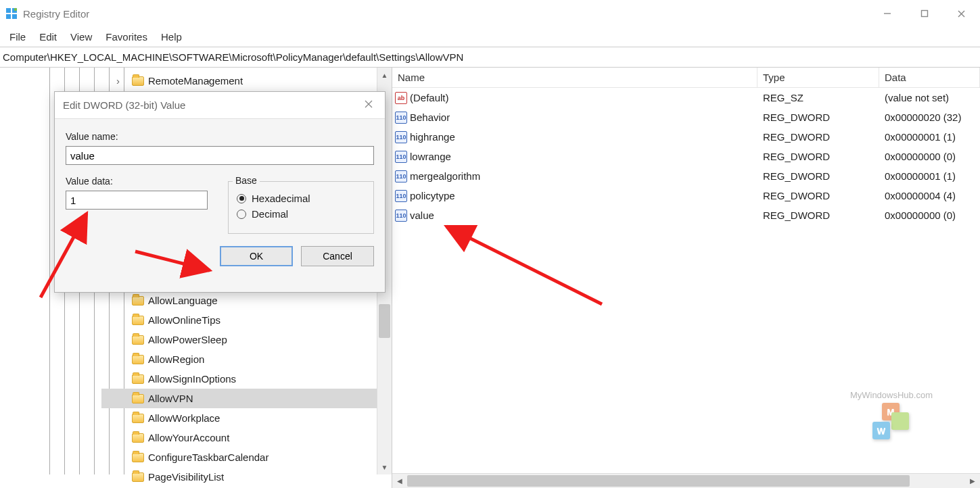 Image resolution: width=980 pixels, height=488 pixels. What do you see at coordinates (239, 379) in the screenshot?
I see `tree-node-allowsigninoptions: AllowSignInOptions` at bounding box center [239, 379].